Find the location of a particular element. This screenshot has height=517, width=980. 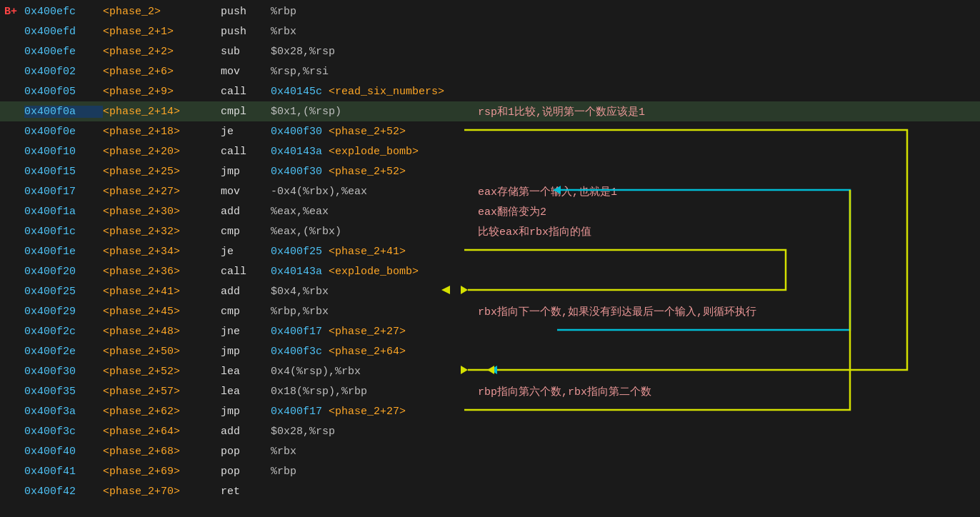

operand-sym-17: <phase_2+64> is located at coordinates (367, 351).